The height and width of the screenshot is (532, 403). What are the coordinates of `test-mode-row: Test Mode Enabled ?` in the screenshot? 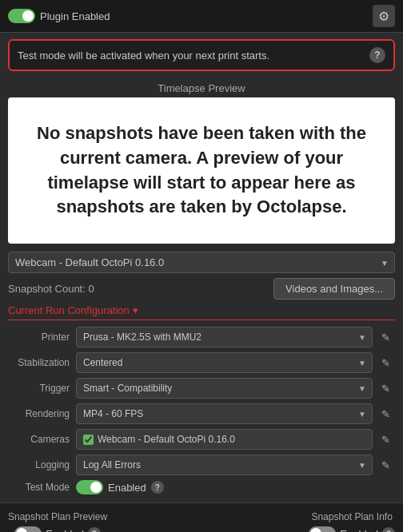 It's located at (202, 487).